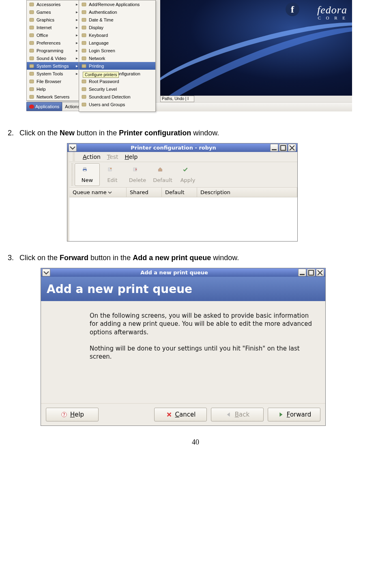 This screenshot has width=391, height=588. Describe the element at coordinates (72, 415) in the screenshot. I see `help-button: ? Help` at that location.